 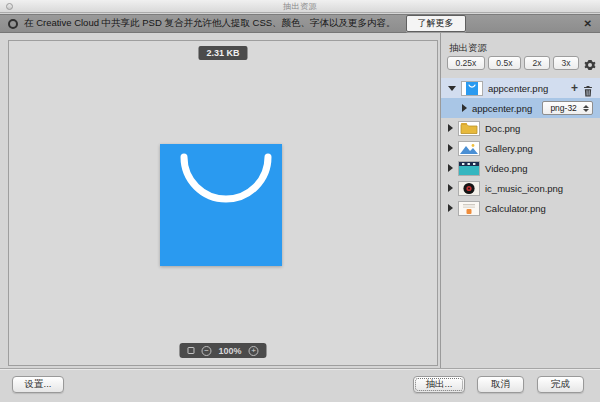 What do you see at coordinates (472, 88) in the screenshot?
I see `appcenter-thumbnail-icon` at bounding box center [472, 88].